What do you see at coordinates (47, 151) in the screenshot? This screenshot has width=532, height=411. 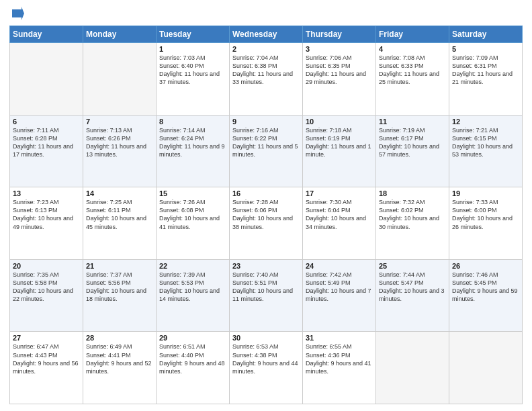 I see `calendar-day-cell: 6Sunrise: 7:11 AM Sunset: 6:28 PM Daylig…` at bounding box center [47, 151].